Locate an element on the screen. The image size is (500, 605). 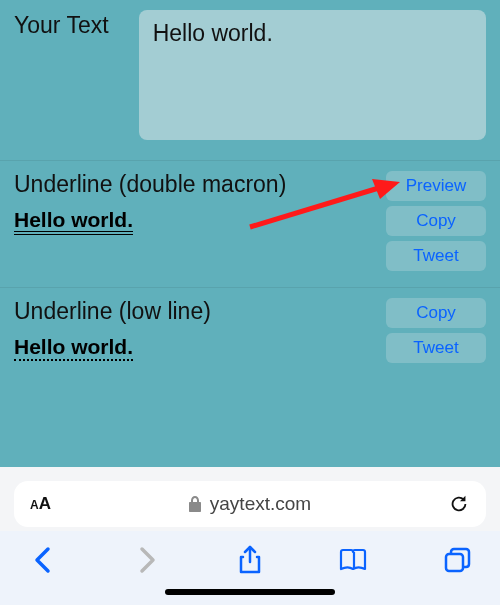
text-size-button: AA is located at coordinates (40, 504).